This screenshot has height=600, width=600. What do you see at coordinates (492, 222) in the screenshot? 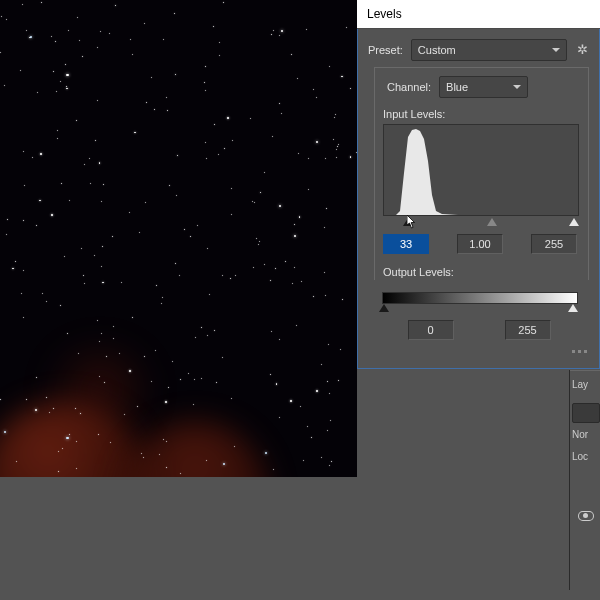
I see `mid-point-handle` at bounding box center [492, 222].